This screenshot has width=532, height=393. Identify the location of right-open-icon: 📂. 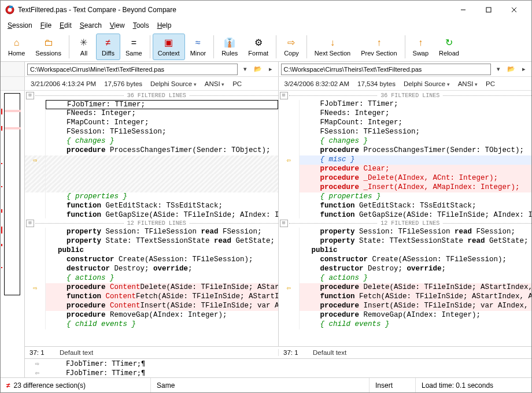
(511, 69).